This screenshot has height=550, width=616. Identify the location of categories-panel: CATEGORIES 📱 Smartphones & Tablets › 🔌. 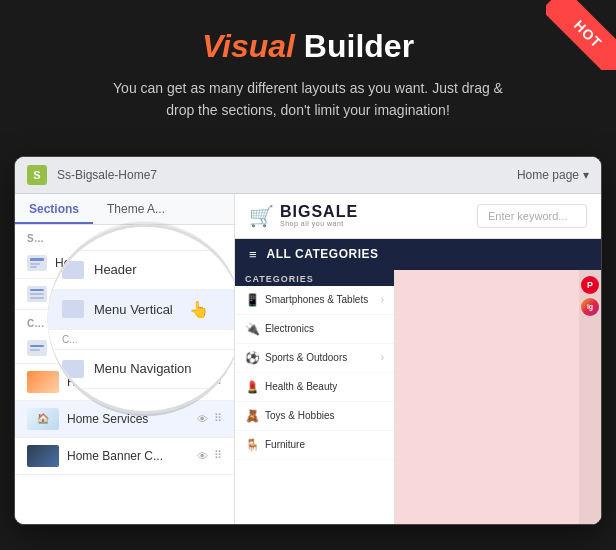
(315, 397).